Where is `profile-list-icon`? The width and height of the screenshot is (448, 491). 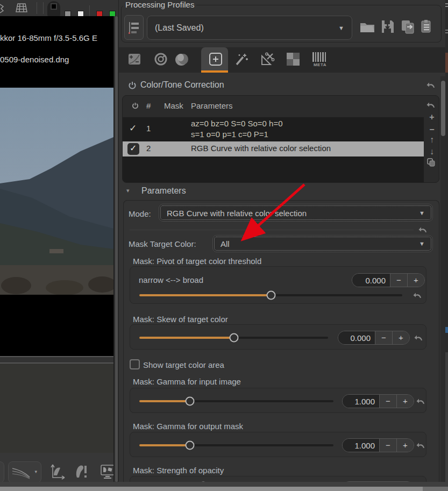
profile-list-icon is located at coordinates (134, 28).